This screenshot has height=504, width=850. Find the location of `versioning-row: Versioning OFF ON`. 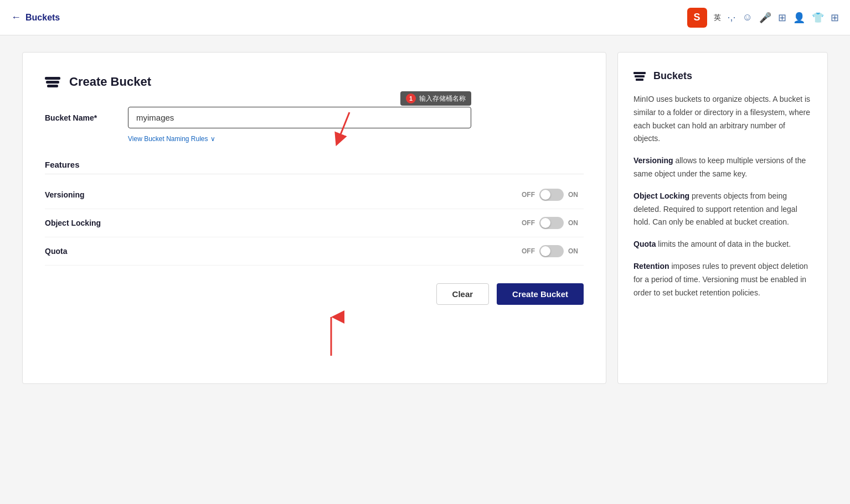

versioning-row: Versioning OFF ON is located at coordinates (315, 195).